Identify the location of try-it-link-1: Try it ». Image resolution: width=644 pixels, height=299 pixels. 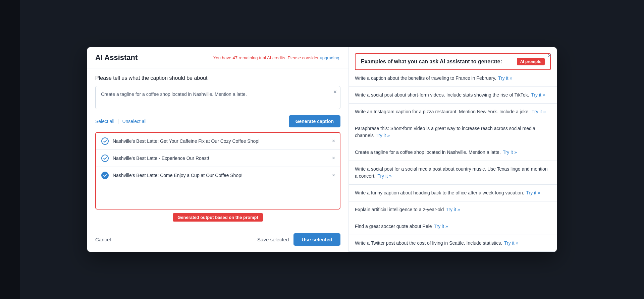
(505, 78).